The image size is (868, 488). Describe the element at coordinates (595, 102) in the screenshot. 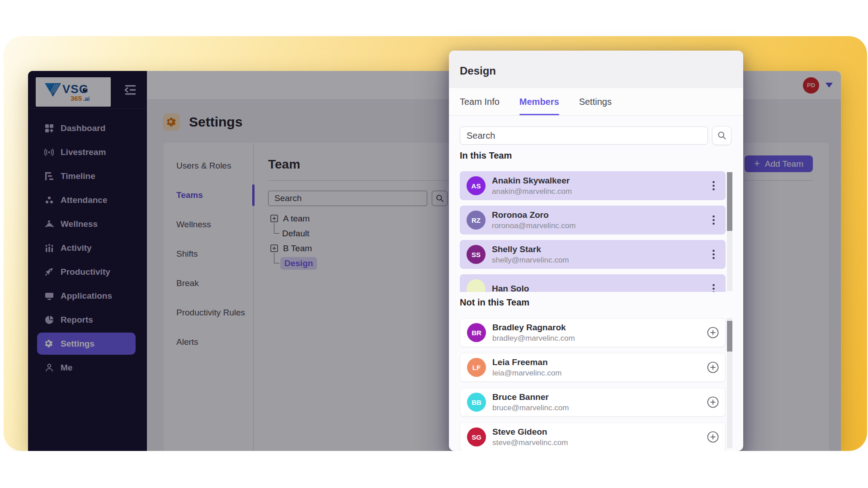

I see `tab-settings: Settings` at that location.